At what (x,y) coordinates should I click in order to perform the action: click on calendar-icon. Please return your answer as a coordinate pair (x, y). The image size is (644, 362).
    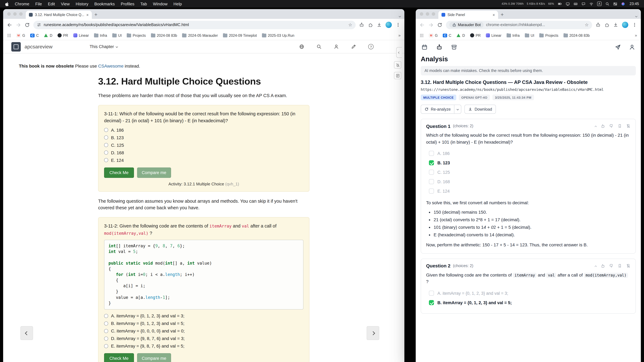
    Looking at the image, I should click on (424, 47).